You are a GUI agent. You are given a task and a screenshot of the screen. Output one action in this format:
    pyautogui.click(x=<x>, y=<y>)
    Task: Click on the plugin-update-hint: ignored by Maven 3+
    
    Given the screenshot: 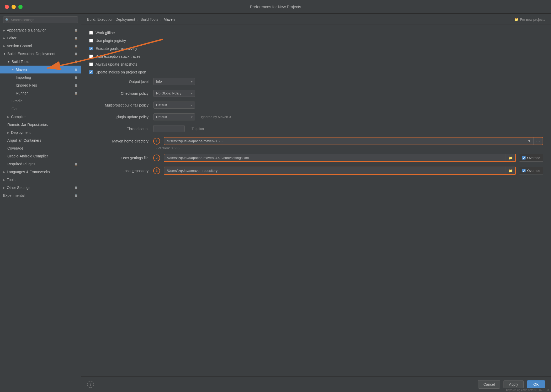 What is the action you would take?
    pyautogui.click(x=217, y=117)
    